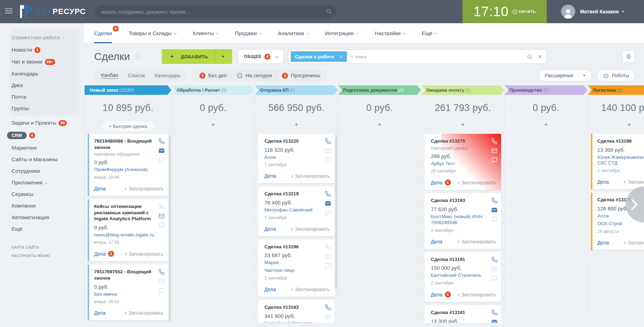  I want to click on deal-card: Сделка #13220118 320 руб.Алла7 сентябряД…, so click(296, 159).